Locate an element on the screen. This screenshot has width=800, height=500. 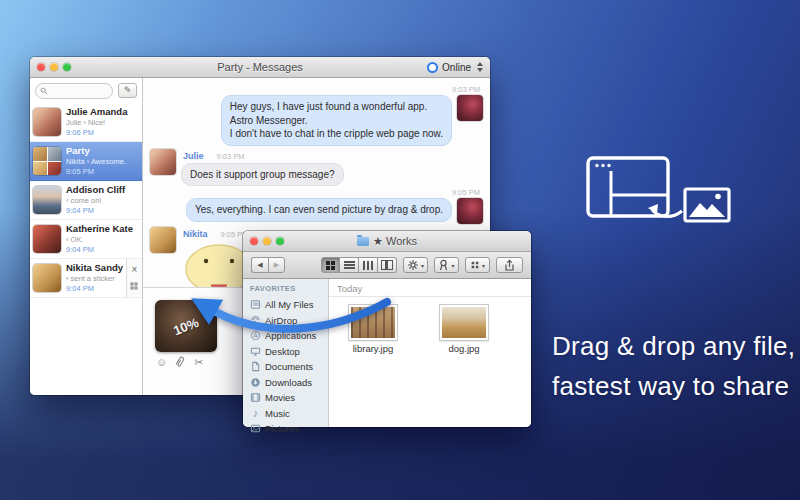
contact-timestamp: 9:04 PM is located at coordinates (94, 289).